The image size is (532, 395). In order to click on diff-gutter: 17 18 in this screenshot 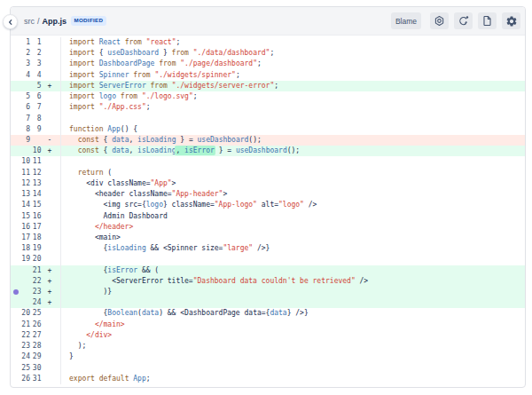, I will do `click(35, 238)`.